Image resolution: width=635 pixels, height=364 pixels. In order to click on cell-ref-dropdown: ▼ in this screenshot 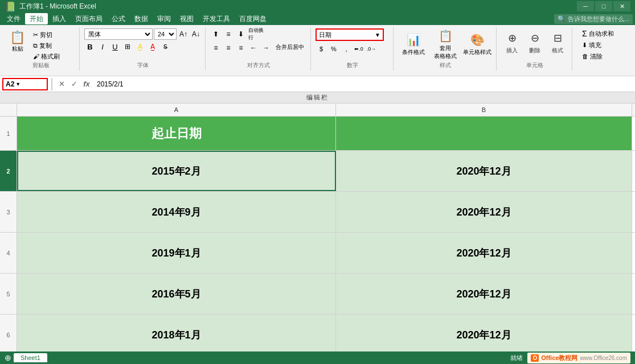, I will do `click(18, 84)`.